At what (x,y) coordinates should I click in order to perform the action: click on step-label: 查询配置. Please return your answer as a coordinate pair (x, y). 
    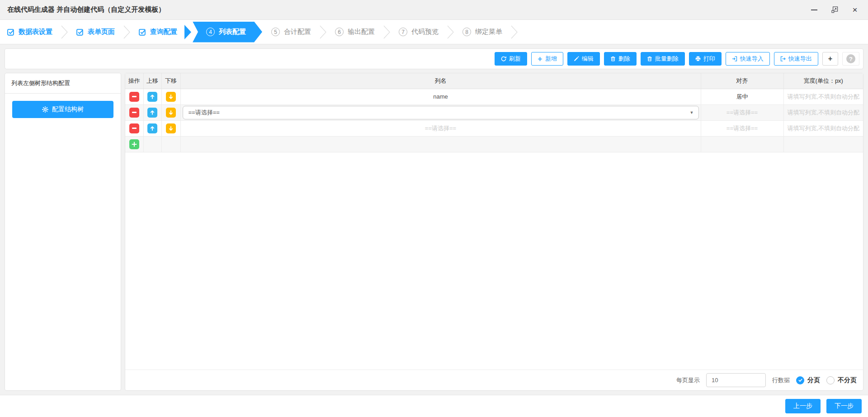
    Looking at the image, I should click on (164, 32).